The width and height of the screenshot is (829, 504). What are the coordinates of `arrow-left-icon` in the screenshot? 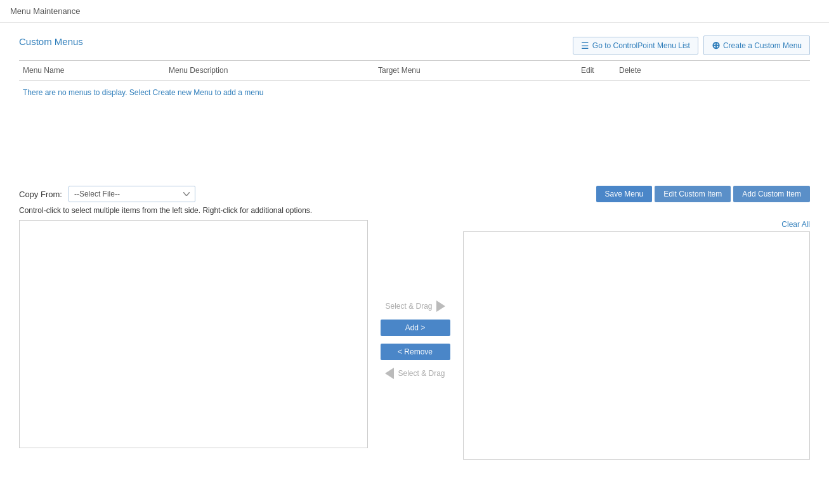 It's located at (389, 373).